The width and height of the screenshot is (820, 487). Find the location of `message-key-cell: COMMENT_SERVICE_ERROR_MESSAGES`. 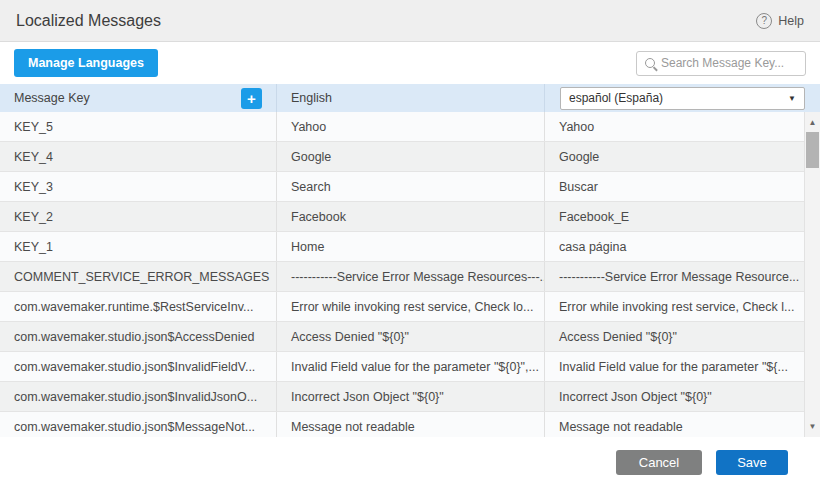

message-key-cell: COMMENT_SERVICE_ERROR_MESSAGES is located at coordinates (138, 276).